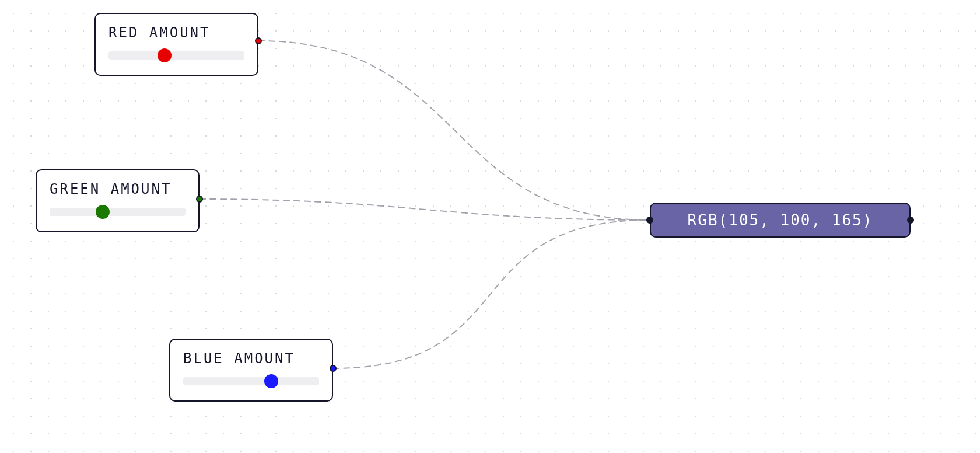  I want to click on slider-blue, so click(251, 381).